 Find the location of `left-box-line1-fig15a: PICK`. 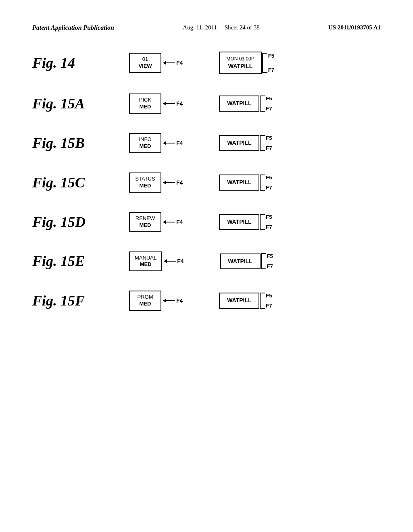

left-box-line1-fig15a: PICK is located at coordinates (145, 100).